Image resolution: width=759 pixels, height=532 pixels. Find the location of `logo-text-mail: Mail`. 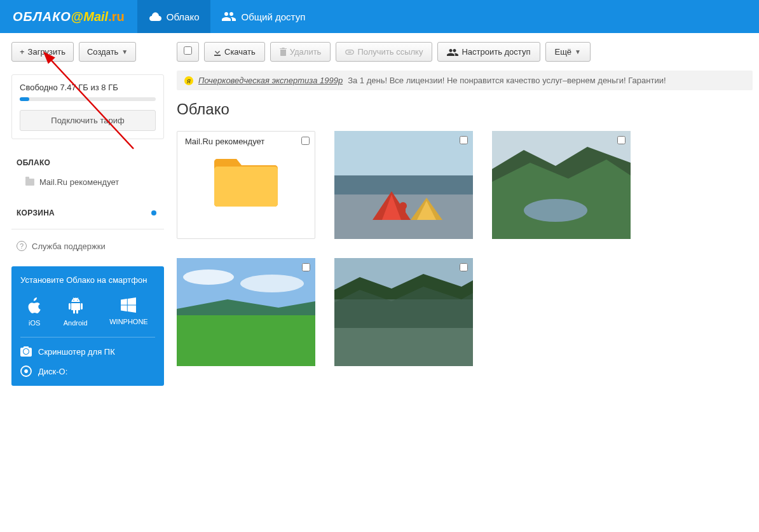

logo-text-mail: Mail is located at coordinates (95, 17).